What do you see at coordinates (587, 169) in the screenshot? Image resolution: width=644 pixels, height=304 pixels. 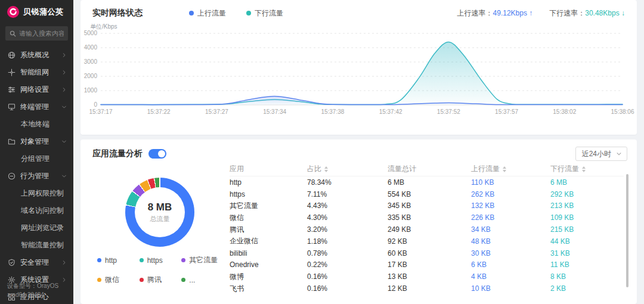 I see `column-header: 下行流量` at bounding box center [587, 169].